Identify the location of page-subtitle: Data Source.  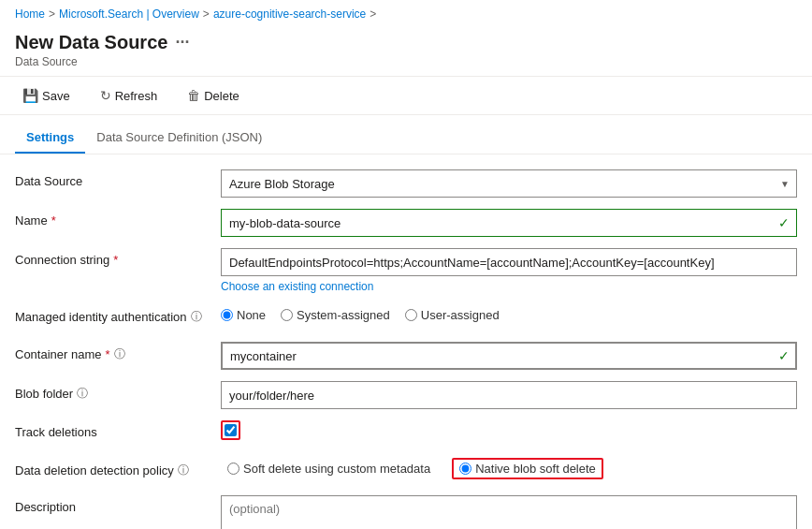
(406, 62).